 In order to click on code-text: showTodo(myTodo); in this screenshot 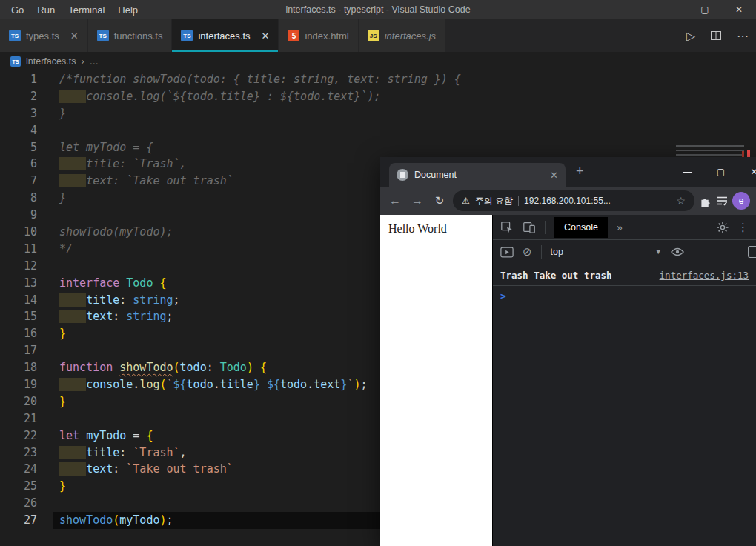, I will do `click(116, 233)`.